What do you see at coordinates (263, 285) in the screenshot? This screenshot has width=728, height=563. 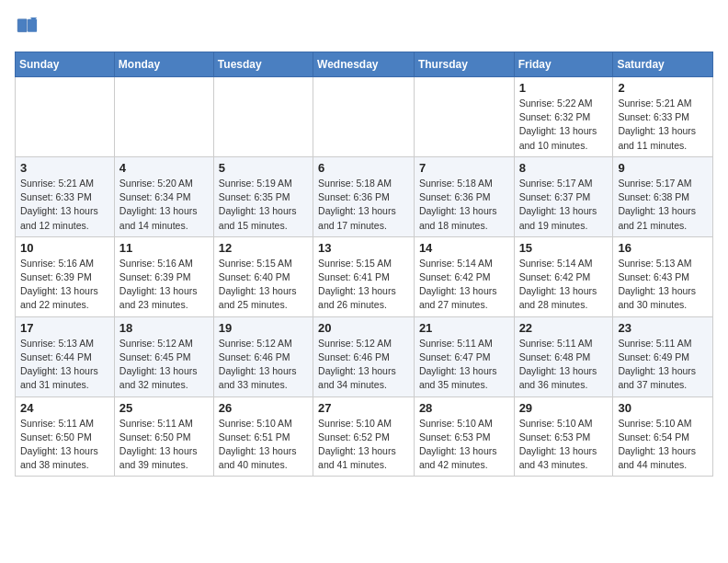 I see `day-info: Sunrise: 5:15 AMSunset: 6:40 PMDaylight:…` at bounding box center [263, 285].